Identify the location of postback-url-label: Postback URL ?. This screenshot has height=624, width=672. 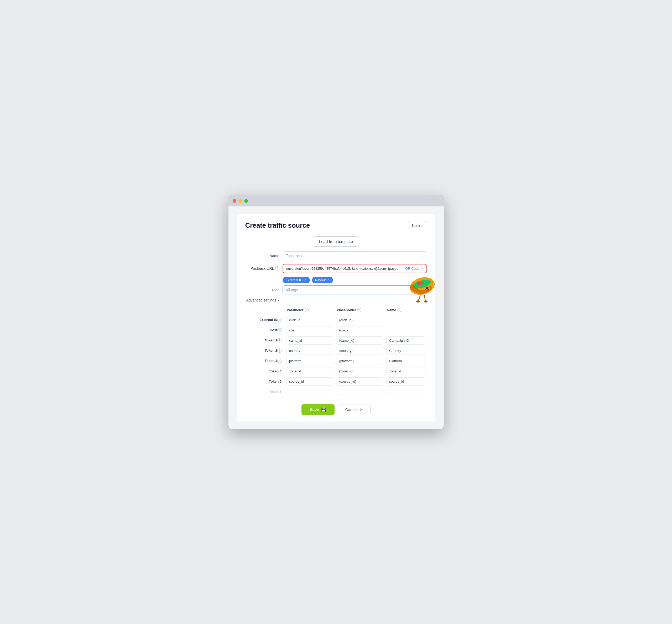
(262, 267).